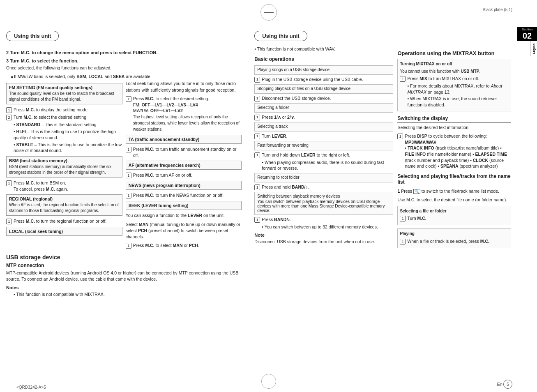 This screenshot has width=537, height=392. I want to click on ta-step1-text: Press M.C. to turn traffic announcement …, so click(187, 152).